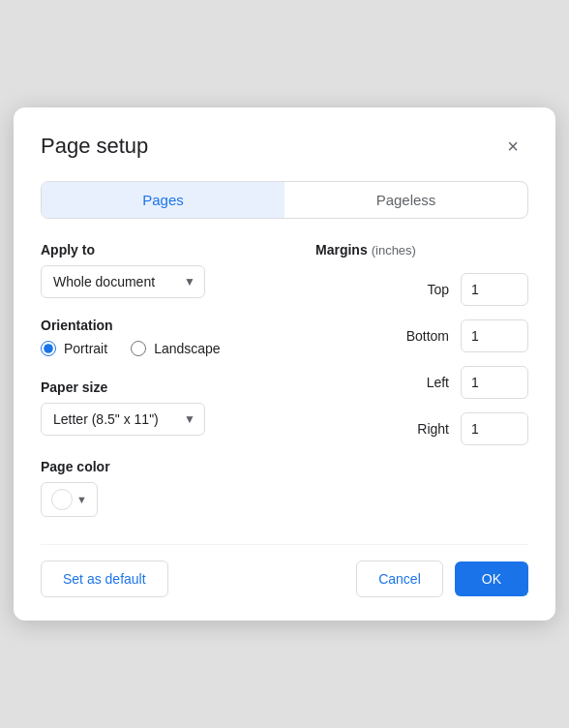 The height and width of the screenshot is (728, 569). Describe the element at coordinates (422, 336) in the screenshot. I see `margin-row-bottom: Bottom` at that location.